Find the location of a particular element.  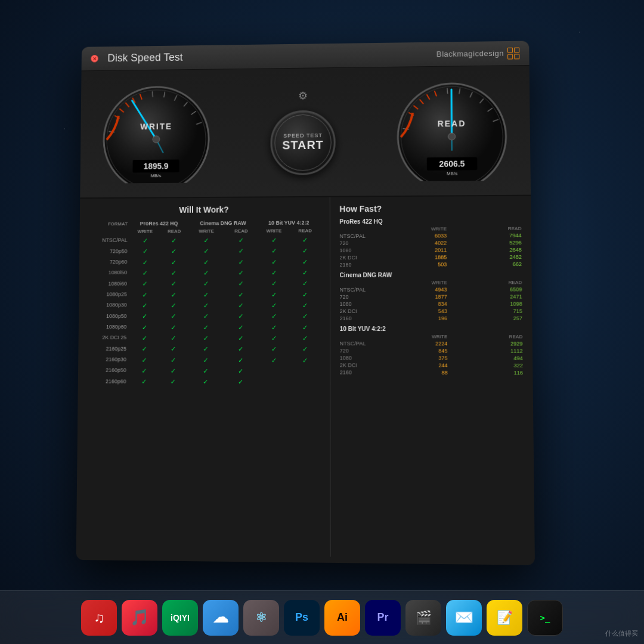

center-controls: ⚙ SPEED TEST START is located at coordinates (303, 132).